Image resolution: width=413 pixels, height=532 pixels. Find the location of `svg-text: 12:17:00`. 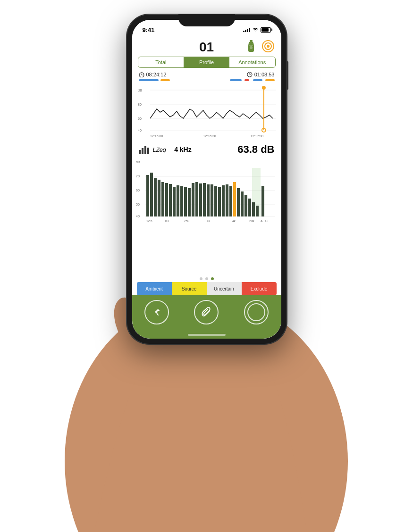

svg-text: 12:17:00 is located at coordinates (257, 136).